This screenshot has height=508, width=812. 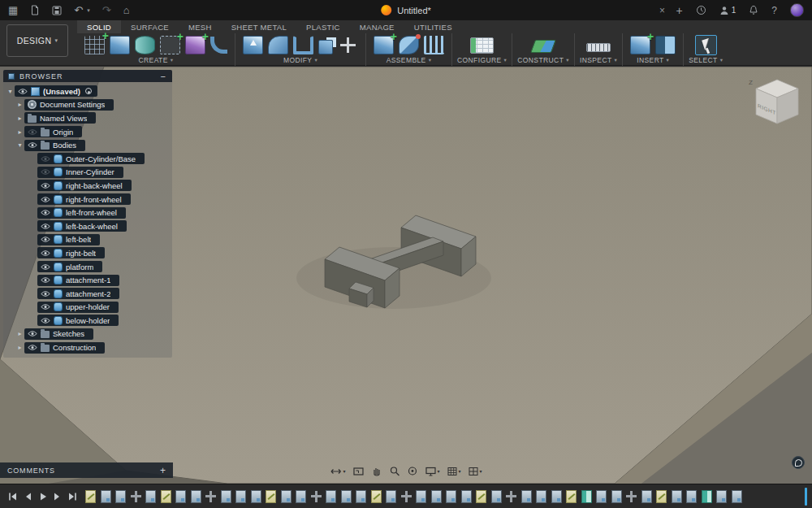 I want to click on pan-hand-icon, so click(x=377, y=471).